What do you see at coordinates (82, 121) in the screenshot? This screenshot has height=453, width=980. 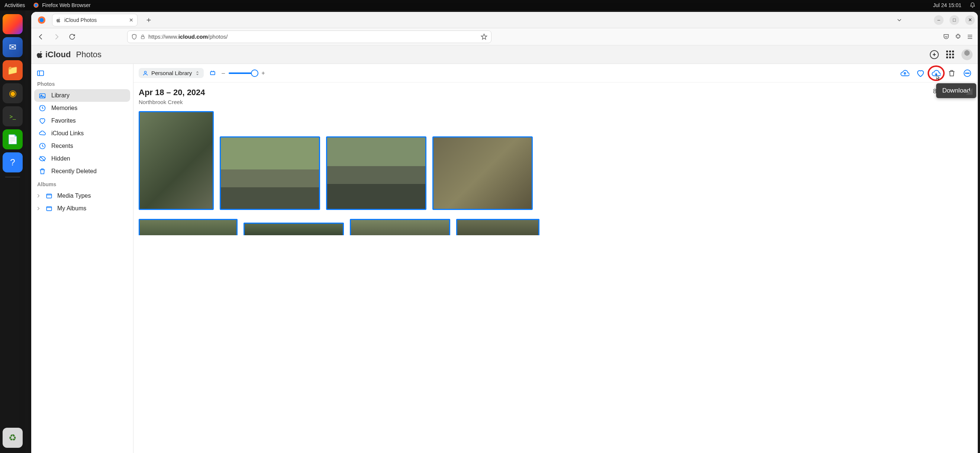 I see `sidebar-item-favorites: Favorites` at bounding box center [82, 121].